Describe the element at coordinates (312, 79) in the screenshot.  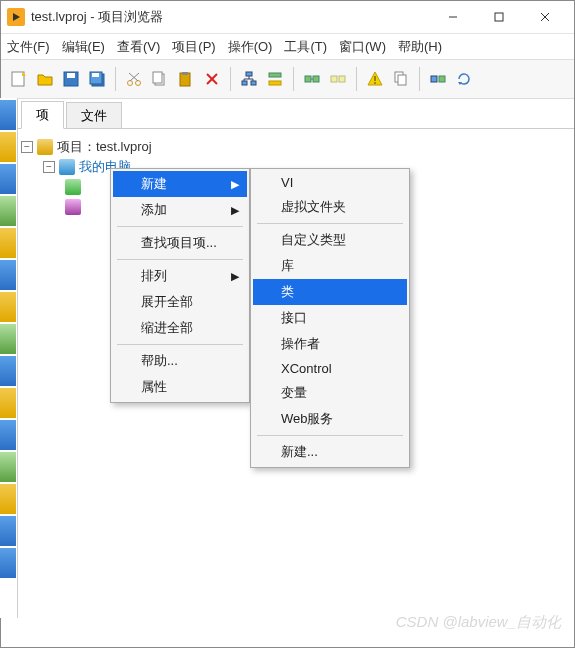
I see `resolve-icon` at that location.